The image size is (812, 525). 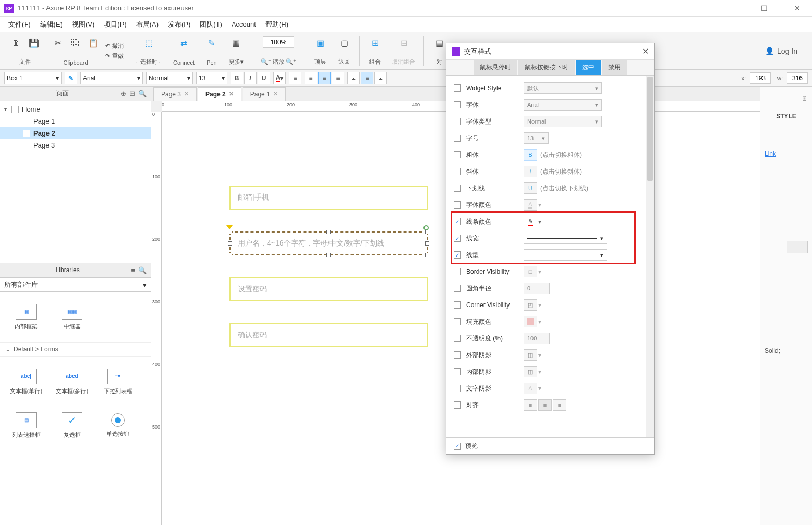 What do you see at coordinates (26, 382) in the screenshot?
I see `lib-textfield: abc|文本框(单行)` at bounding box center [26, 382].